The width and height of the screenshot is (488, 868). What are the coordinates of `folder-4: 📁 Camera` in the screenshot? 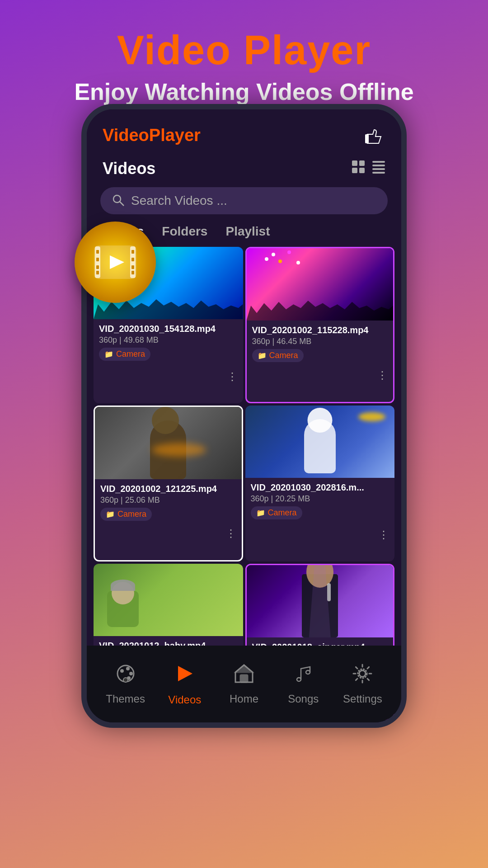 It's located at (277, 513).